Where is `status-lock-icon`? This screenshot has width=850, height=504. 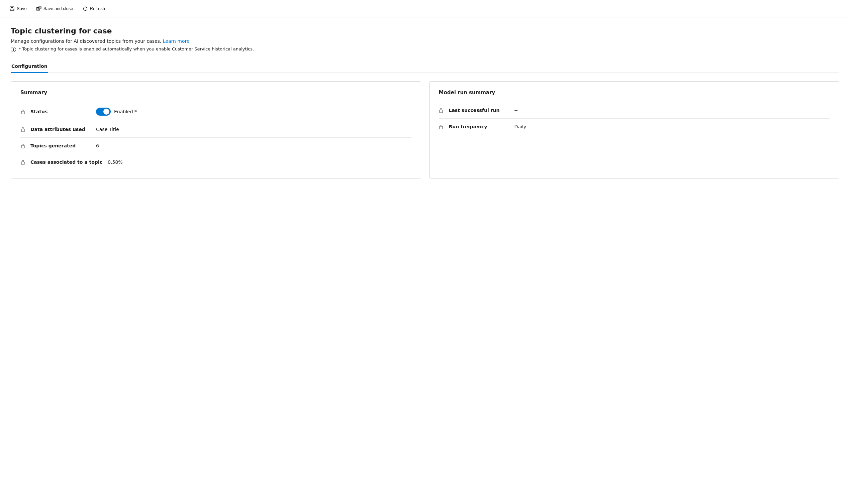 status-lock-icon is located at coordinates (23, 112).